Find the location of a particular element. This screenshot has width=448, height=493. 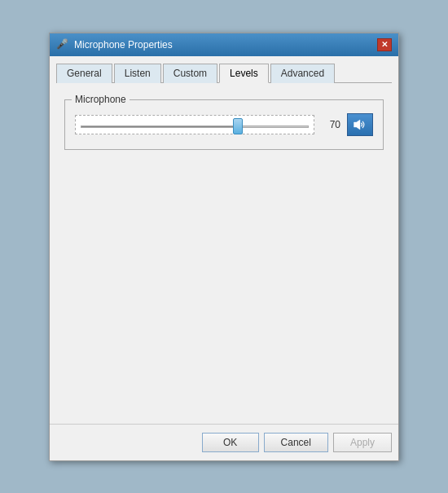

close-button: ✕ is located at coordinates (384, 45).